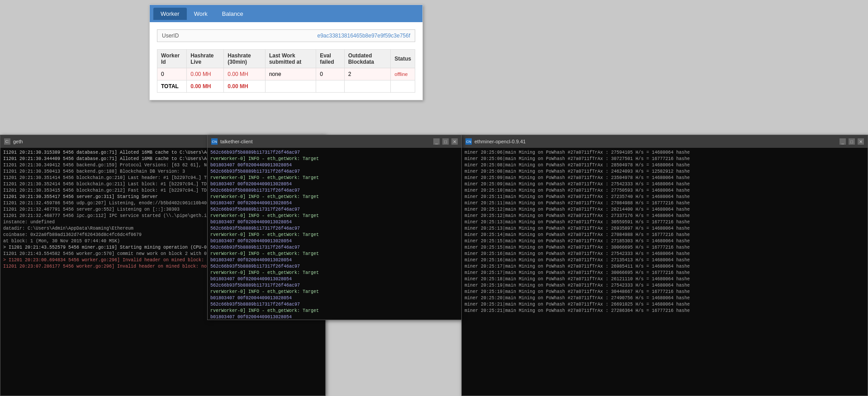 The image size is (868, 396). Describe the element at coordinates (446, 141) in the screenshot. I see `talkclient-maximize-btn: □` at that location.